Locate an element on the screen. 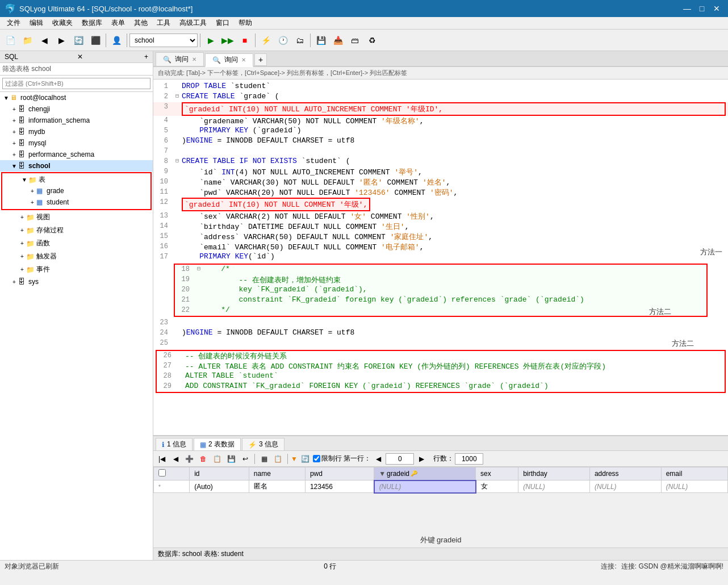 The height and width of the screenshot is (585, 728). bottom-tab-info3: ⚡ 3 信息 is located at coordinates (263, 444).